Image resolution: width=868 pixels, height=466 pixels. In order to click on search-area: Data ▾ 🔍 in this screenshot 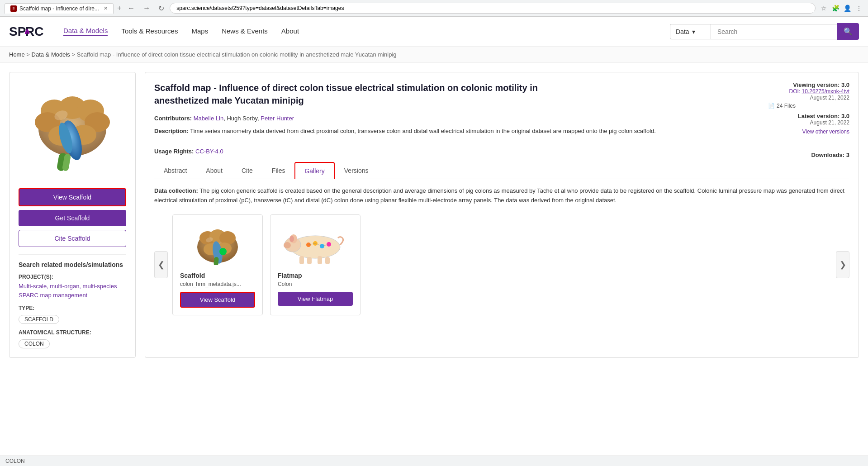, I will do `click(764, 32)`.